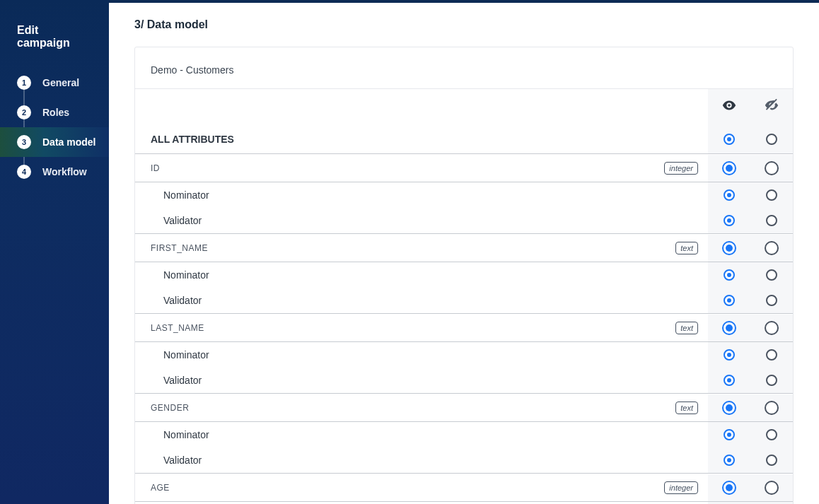 The width and height of the screenshot is (819, 504). I want to click on step-number: 2, so click(24, 112).